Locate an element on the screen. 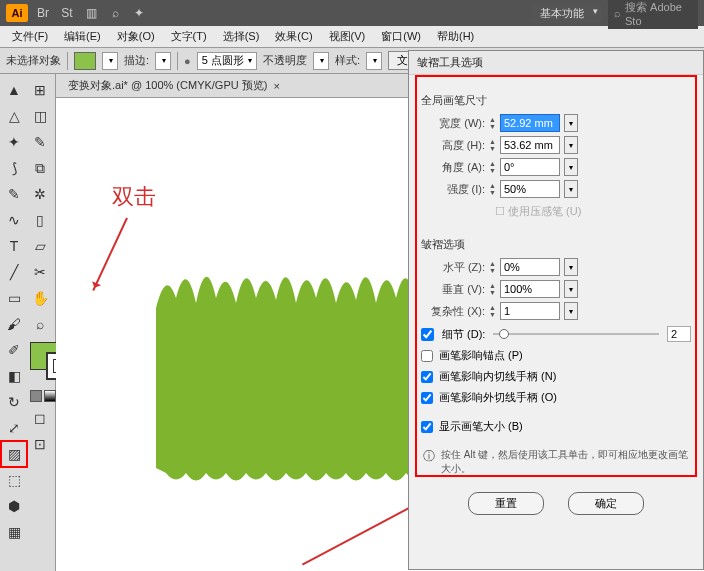 The height and width of the screenshot is (571, 704). brush-dropdown: 5 点圆形 is located at coordinates (227, 61).